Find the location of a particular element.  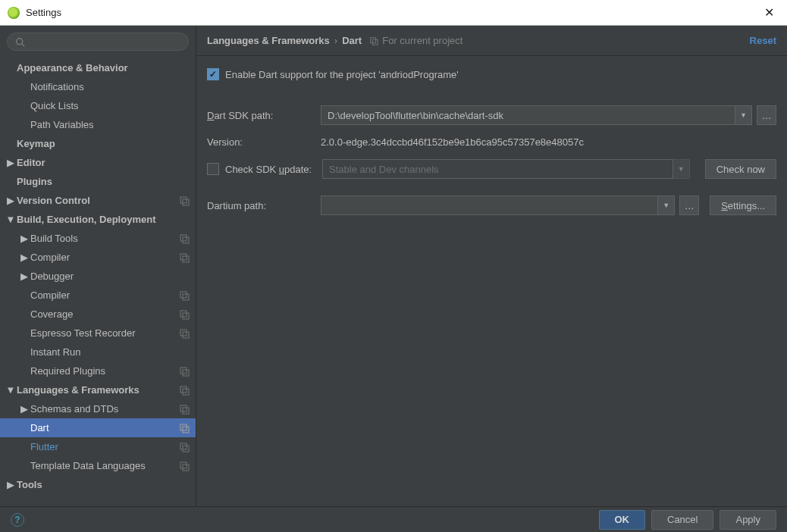

tree-keymap: Keymap is located at coordinates (98, 144).